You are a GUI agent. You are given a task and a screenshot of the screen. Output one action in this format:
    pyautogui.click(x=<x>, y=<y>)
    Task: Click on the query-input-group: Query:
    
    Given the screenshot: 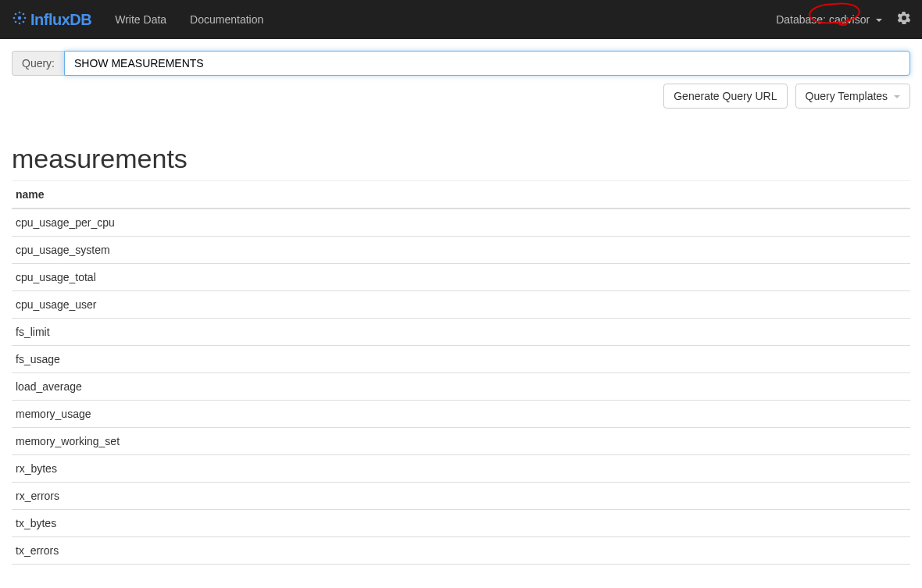 What is the action you would take?
    pyautogui.click(x=461, y=63)
    